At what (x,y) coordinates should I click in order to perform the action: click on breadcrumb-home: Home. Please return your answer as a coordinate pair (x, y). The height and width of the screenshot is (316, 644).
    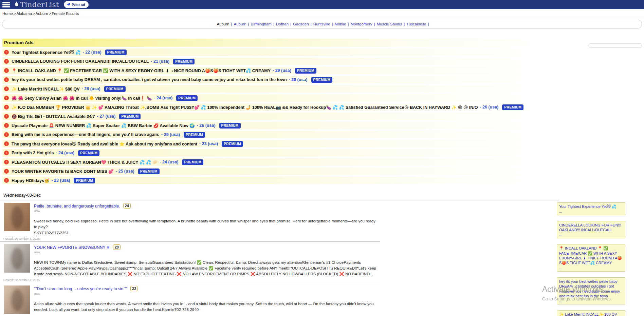
    Looking at the image, I should click on (7, 14).